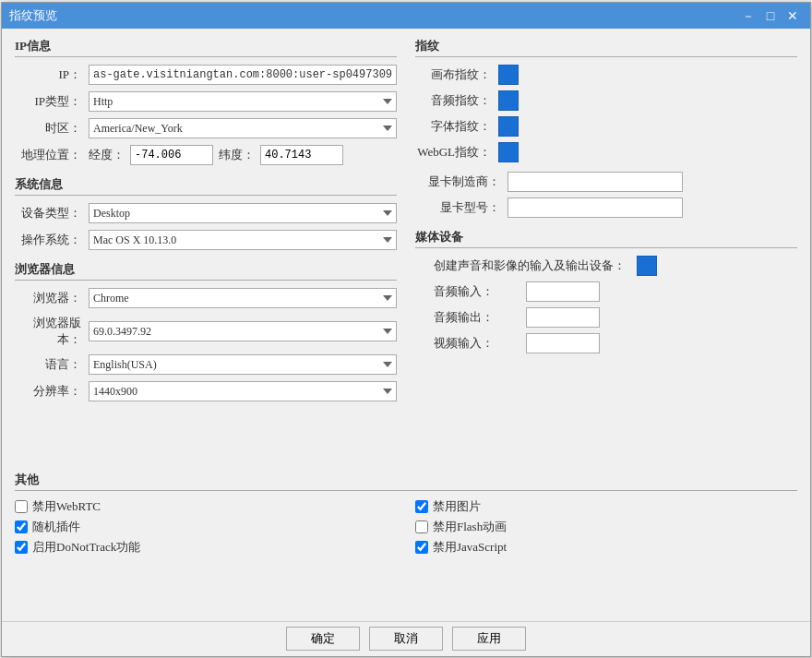 This screenshot has width=812, height=658. I want to click on audio-output-label: 音频输出：, so click(471, 317).